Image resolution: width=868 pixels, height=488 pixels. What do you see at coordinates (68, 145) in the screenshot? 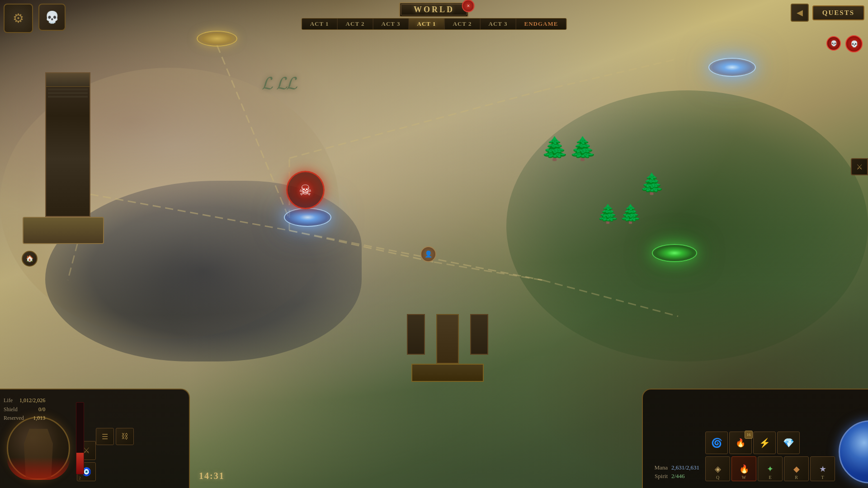
I see `tower-body` at bounding box center [68, 145].